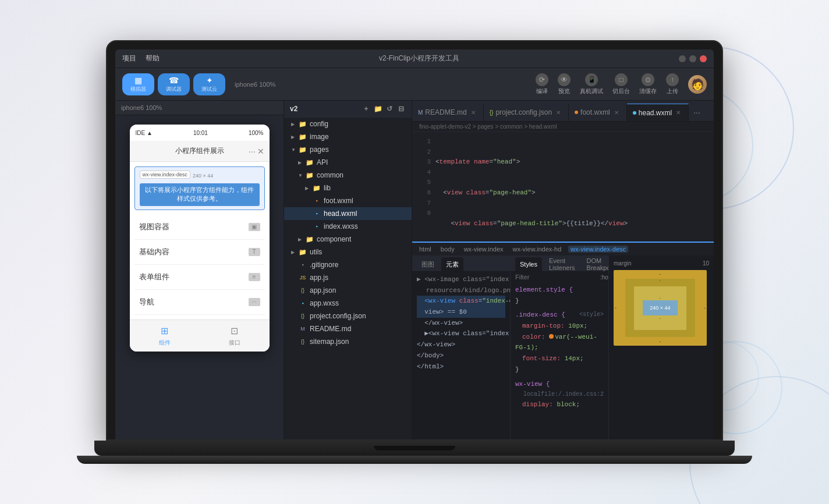 This screenshot has height=504, width=829. I want to click on tab-foot-dot, so click(576, 112).